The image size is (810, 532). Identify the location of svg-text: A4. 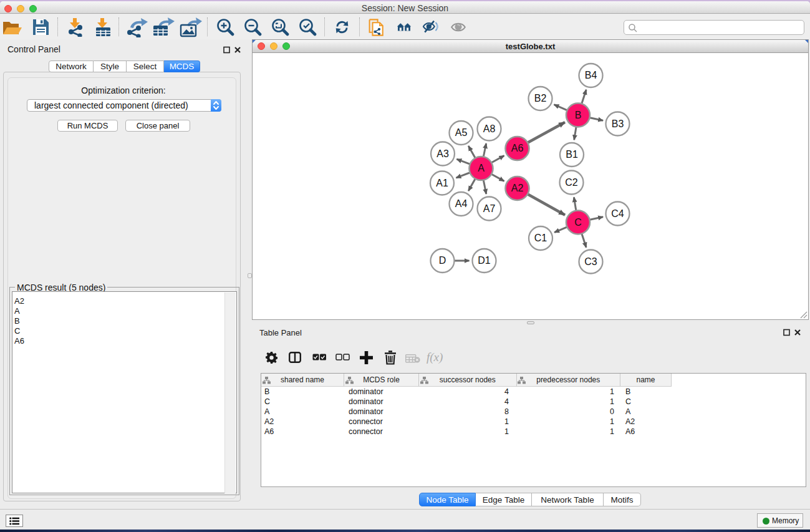
(461, 203).